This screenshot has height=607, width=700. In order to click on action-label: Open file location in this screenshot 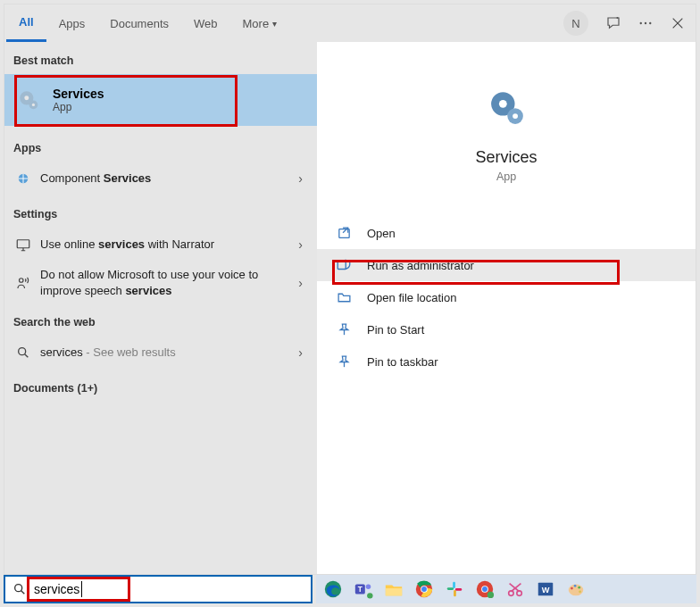, I will do `click(412, 298)`.